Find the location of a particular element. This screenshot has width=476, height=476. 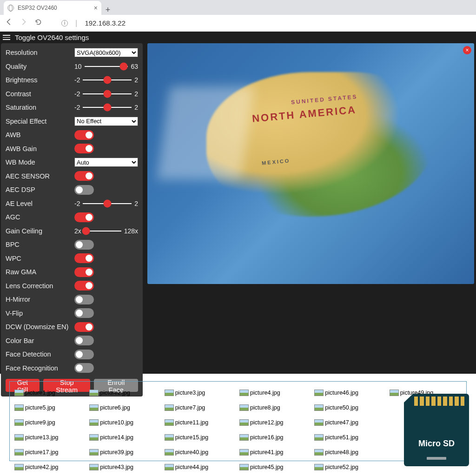

file-name: picture41.jpg is located at coordinates (267, 452).